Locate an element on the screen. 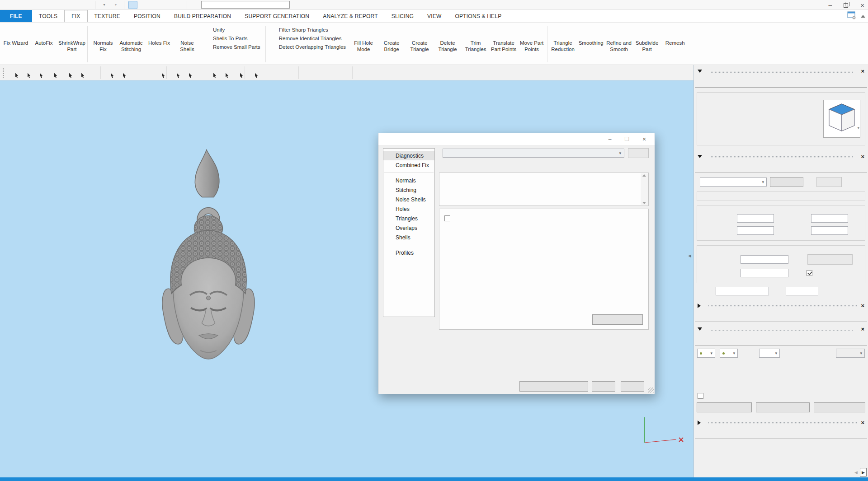  toolbar-drag-handle is located at coordinates (4, 73).